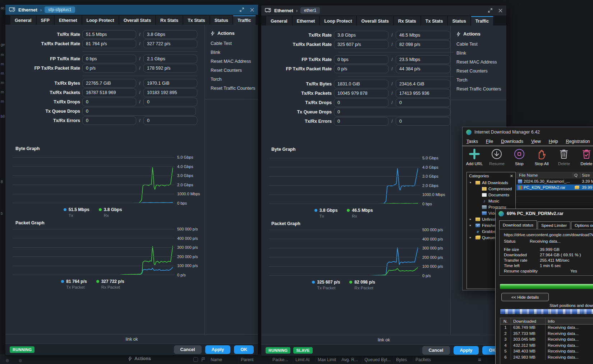 The image size is (593, 364). I want to click on stat-value-rx: 46.5 Mbps, so click(423, 35).